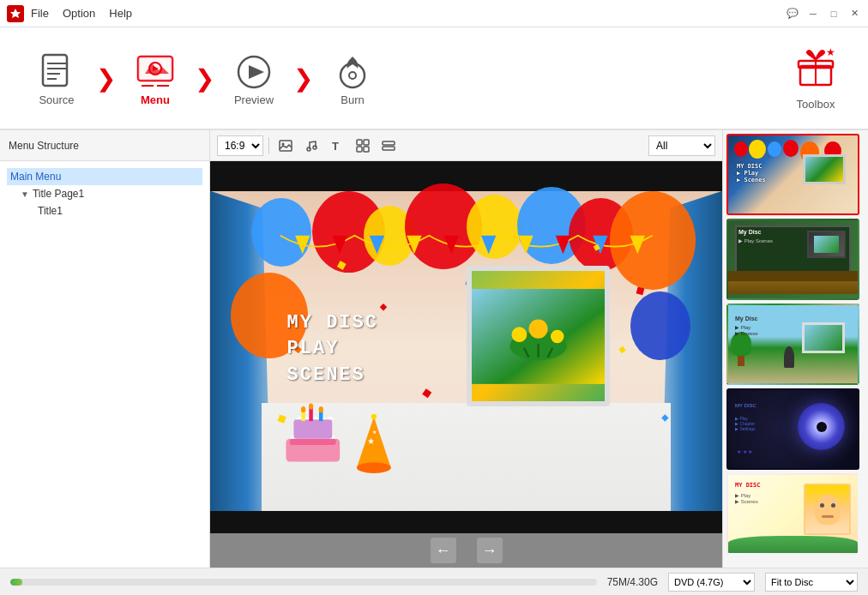  Describe the element at coordinates (313, 436) in the screenshot. I see `cake` at that location.